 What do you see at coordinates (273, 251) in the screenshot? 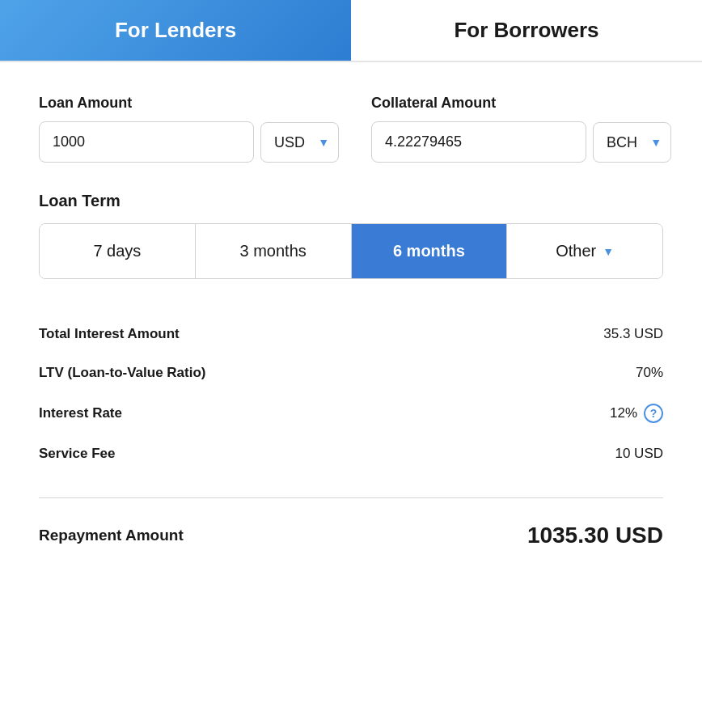
I see `term-btn-3months: 3 months` at bounding box center [273, 251].